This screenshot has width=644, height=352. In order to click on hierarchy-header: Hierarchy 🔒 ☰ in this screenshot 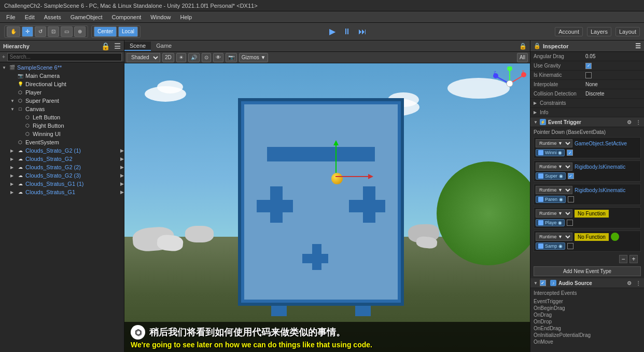, I will do `click(62, 46)`.